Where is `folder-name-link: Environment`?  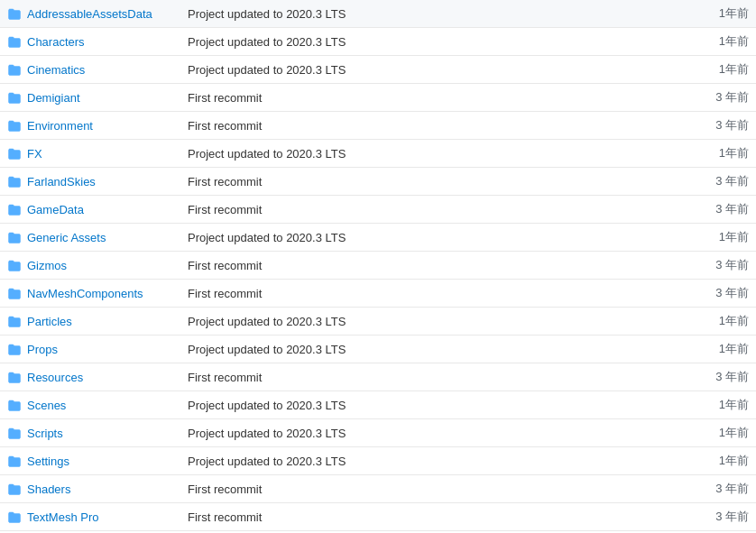 folder-name-link: Environment is located at coordinates (60, 126).